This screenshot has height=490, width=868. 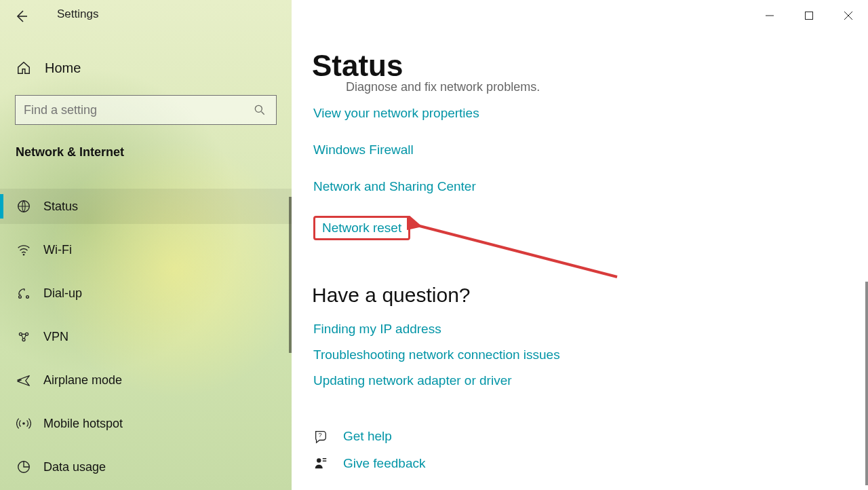 What do you see at coordinates (437, 355) in the screenshot?
I see `link-troubleshoot-network: Troubleshooting network connection issue…` at bounding box center [437, 355].